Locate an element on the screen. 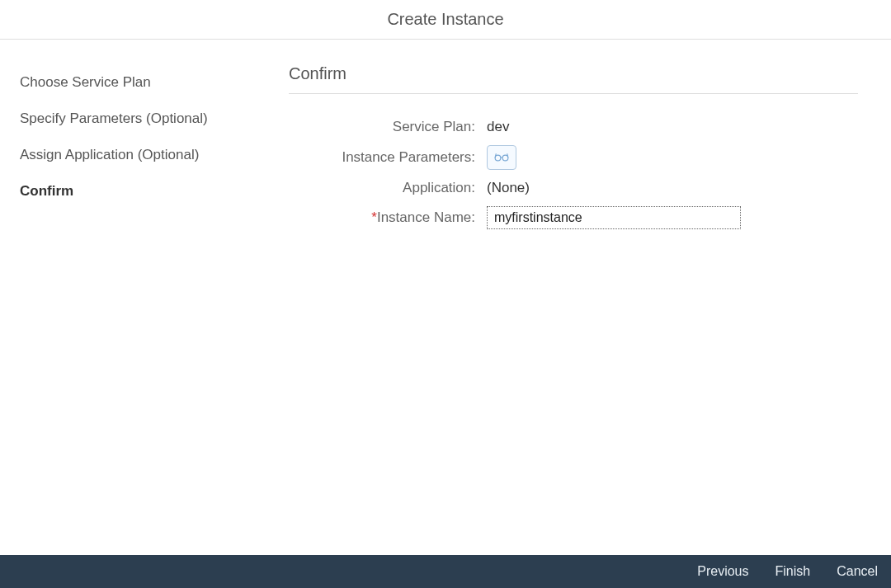 The height and width of the screenshot is (588, 891). cancel-button: Cancel is located at coordinates (857, 572).